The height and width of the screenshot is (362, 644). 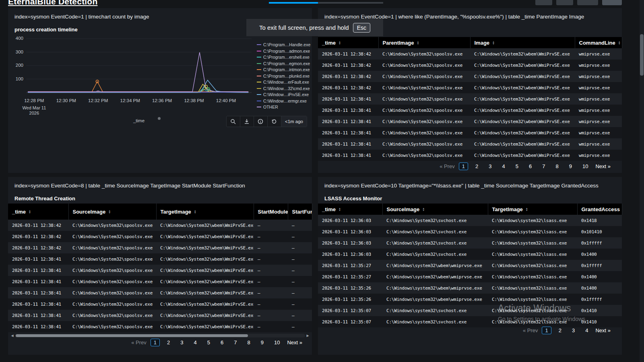 I want to click on table-cell: 2026-03-11 12:35:07, so click(x=350, y=311).